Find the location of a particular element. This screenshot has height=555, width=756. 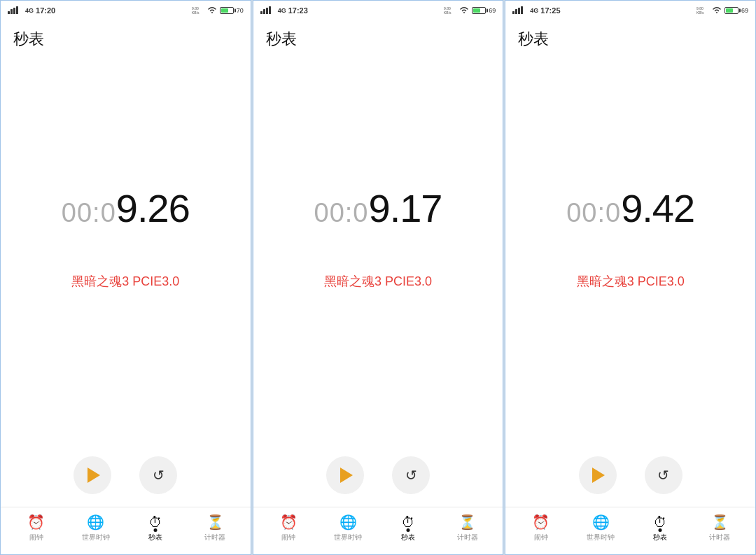

nav-label-alarm-2: 闹钟 is located at coordinates (288, 538).